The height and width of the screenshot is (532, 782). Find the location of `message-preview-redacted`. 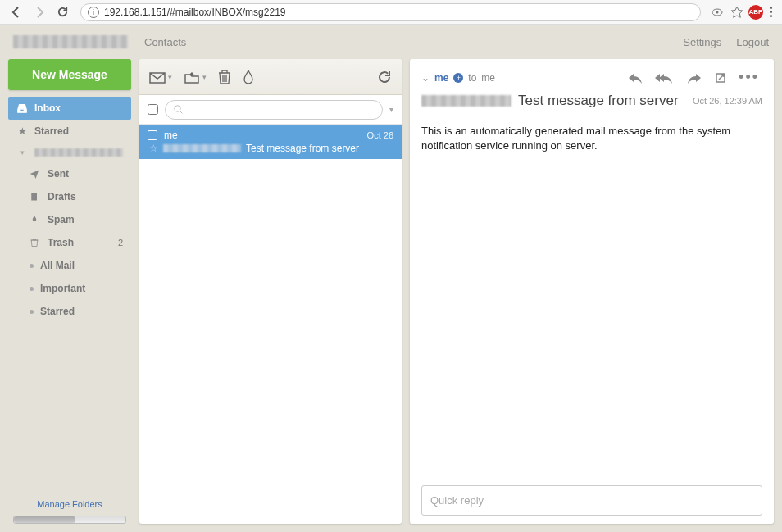

message-preview-redacted is located at coordinates (202, 148).